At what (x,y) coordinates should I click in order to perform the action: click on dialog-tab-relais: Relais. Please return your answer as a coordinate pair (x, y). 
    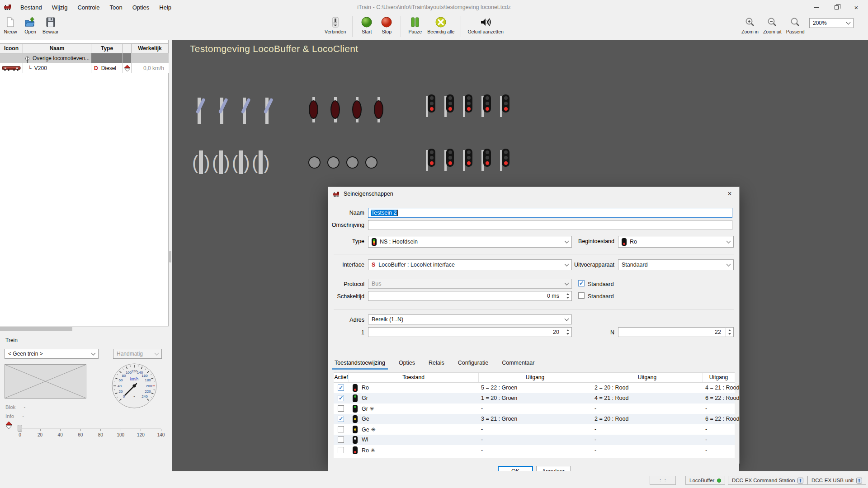
    Looking at the image, I should click on (437, 364).